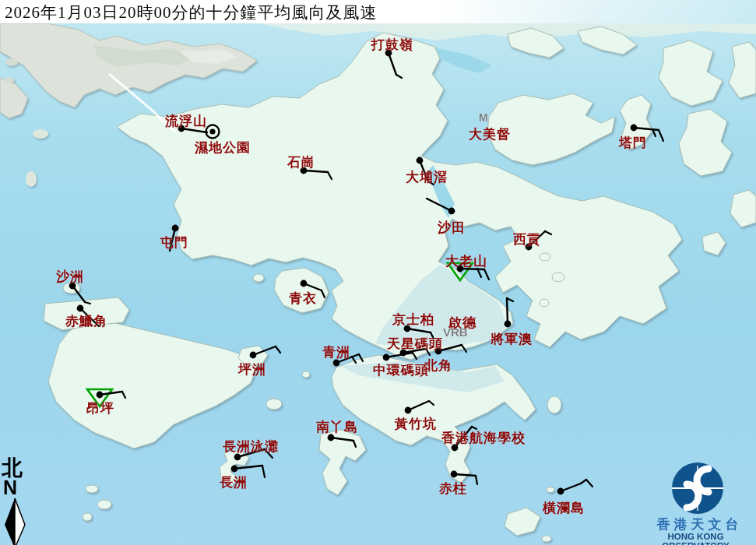  I want to click on map-title: 2026年1月03日20時00分的十分鐘平均風向及風速, so click(192, 12).